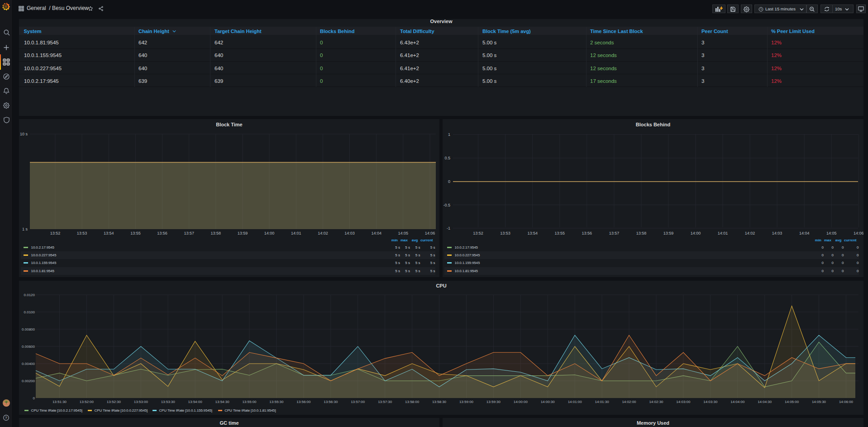  I want to click on svg-text: 14:05:00, so click(792, 402).